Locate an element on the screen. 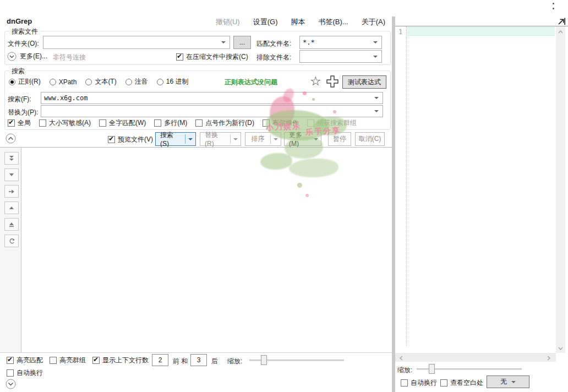  expand-panel-button is located at coordinates (11, 385).